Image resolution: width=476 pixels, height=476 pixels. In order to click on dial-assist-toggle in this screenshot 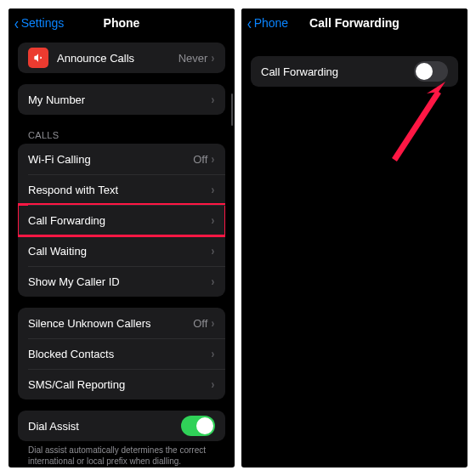, I will do `click(198, 426)`.